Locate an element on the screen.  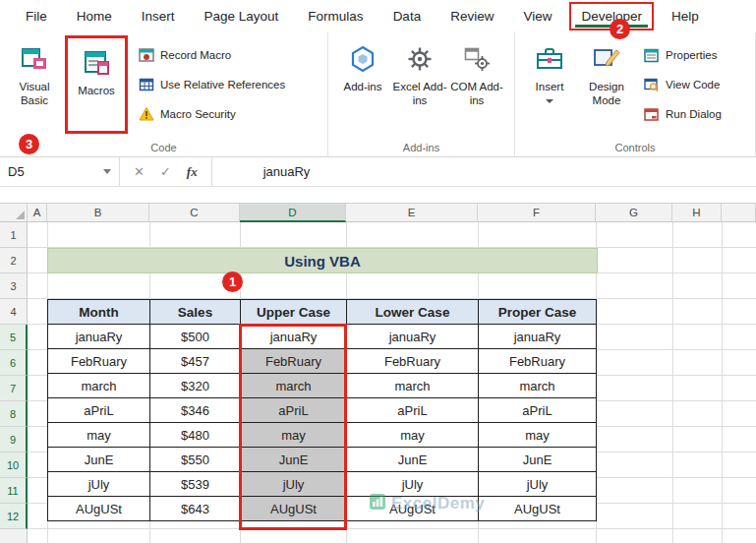
title-cell: Using VBA is located at coordinates (322, 261).